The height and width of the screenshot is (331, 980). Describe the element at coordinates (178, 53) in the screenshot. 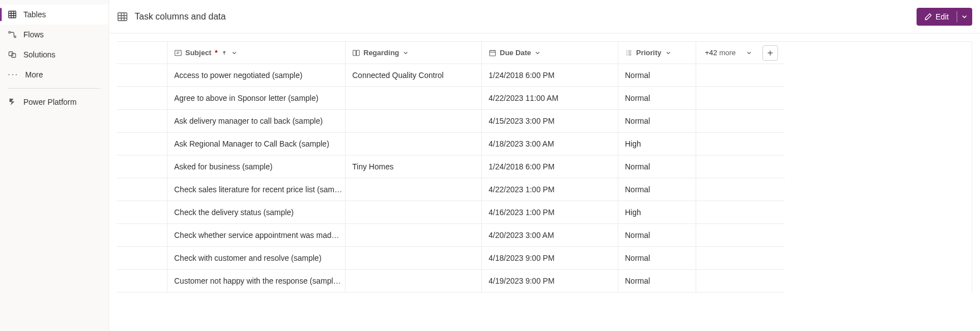

I see `text-column-icon` at that location.